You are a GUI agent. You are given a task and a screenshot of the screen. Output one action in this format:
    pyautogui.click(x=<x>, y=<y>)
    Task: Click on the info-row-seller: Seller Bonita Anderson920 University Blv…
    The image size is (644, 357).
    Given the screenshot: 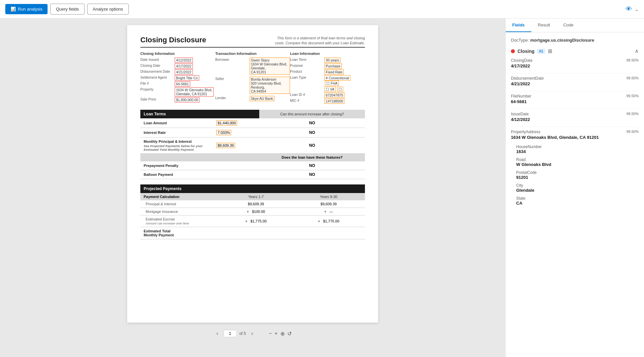 What is the action you would take?
    pyautogui.click(x=253, y=85)
    